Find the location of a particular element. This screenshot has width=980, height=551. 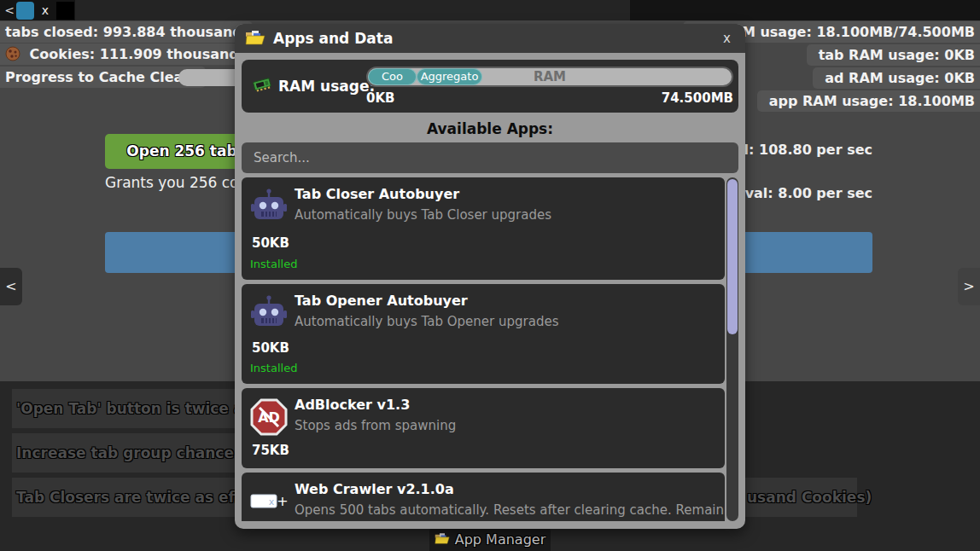

available-apps-heading: Available Apps: is located at coordinates (490, 129).